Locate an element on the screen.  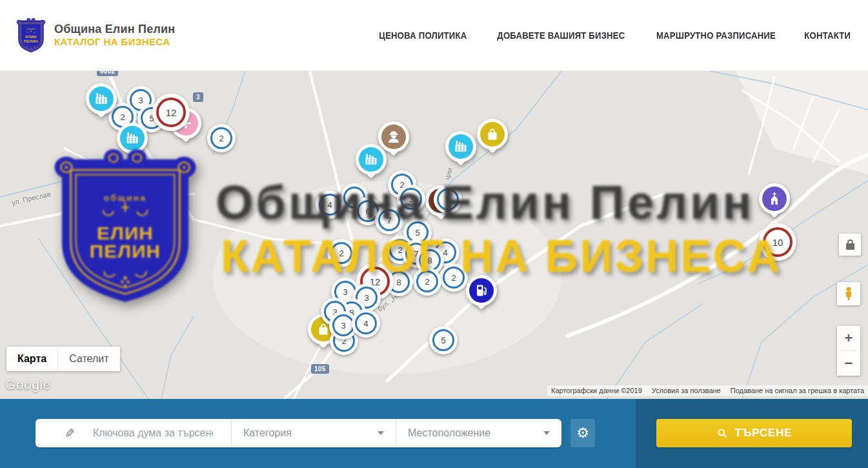
cluster-marker: 7 is located at coordinates (389, 220).